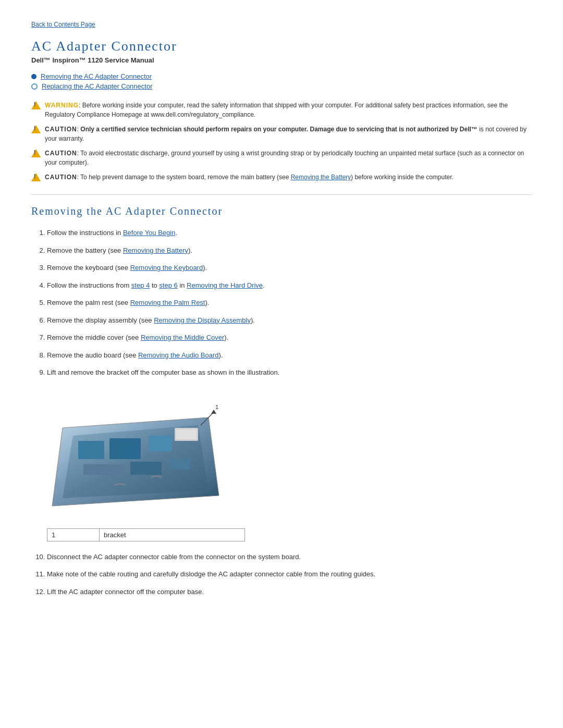  I want to click on removing-palm-rest-link: Removing the Palm Rest, so click(168, 302).